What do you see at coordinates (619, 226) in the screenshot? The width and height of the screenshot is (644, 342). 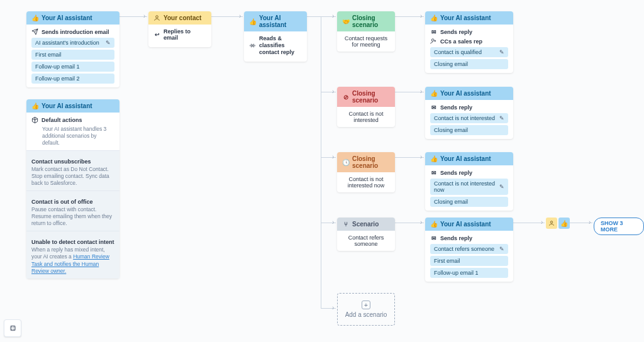 I see `show-more-button: SHOW 3 MORE` at bounding box center [619, 226].